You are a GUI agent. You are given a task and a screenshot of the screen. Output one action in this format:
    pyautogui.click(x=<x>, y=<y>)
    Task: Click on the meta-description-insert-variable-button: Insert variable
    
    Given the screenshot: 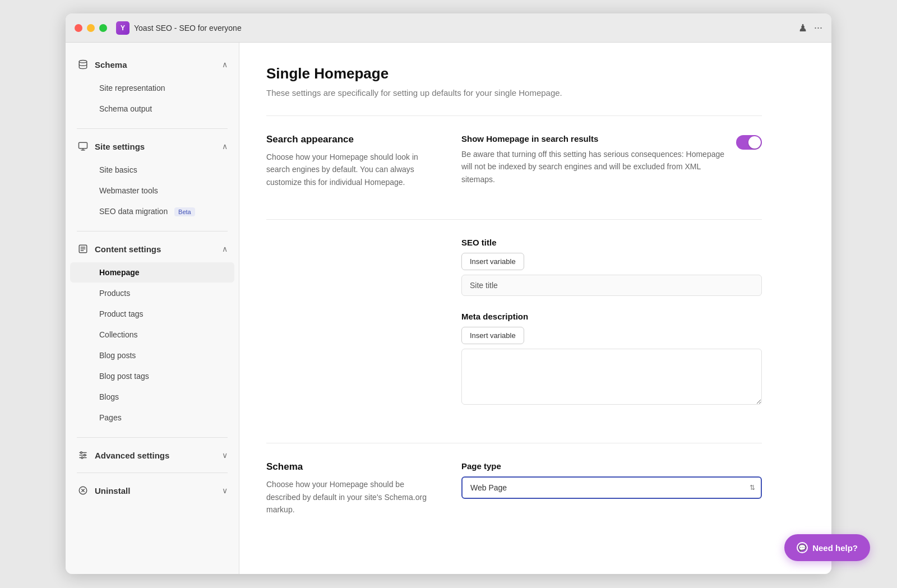 What is the action you would take?
    pyautogui.click(x=493, y=335)
    